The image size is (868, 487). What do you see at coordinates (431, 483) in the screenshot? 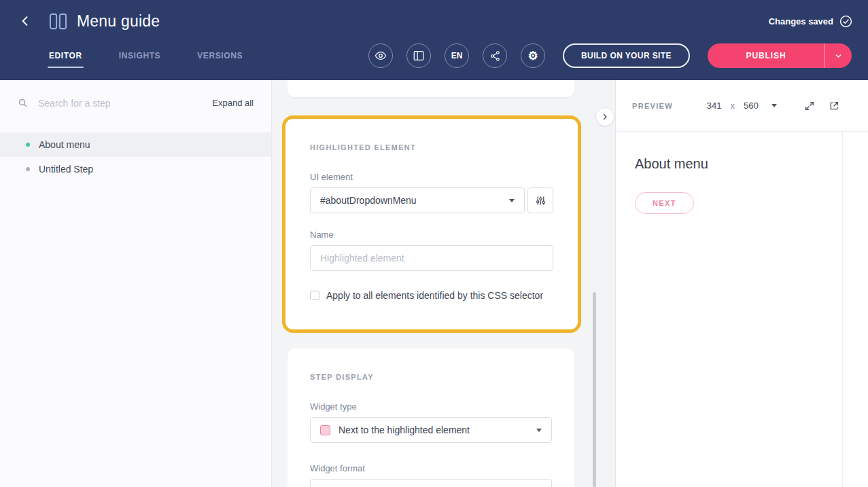
I see `widget-format-select` at bounding box center [431, 483].